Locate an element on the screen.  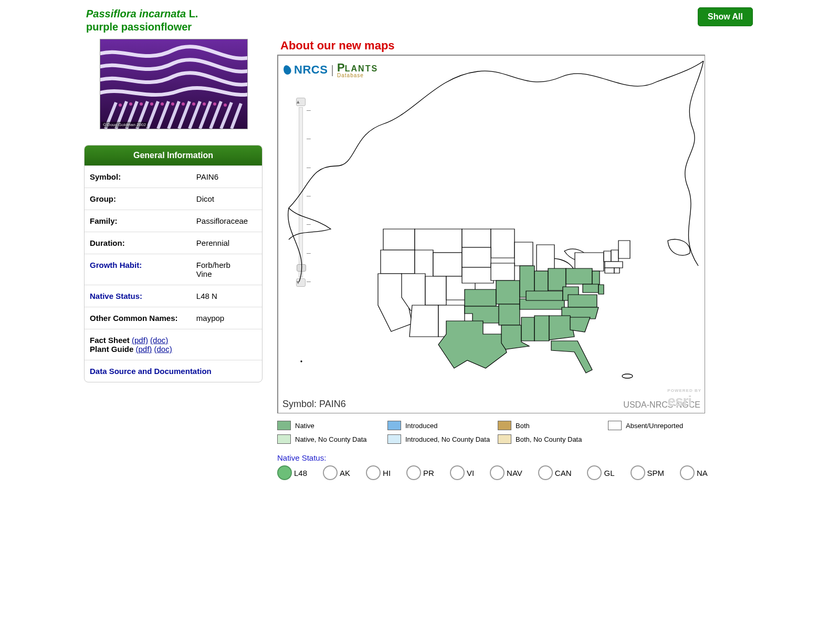
native-status-code: CAN is located at coordinates (563, 473).